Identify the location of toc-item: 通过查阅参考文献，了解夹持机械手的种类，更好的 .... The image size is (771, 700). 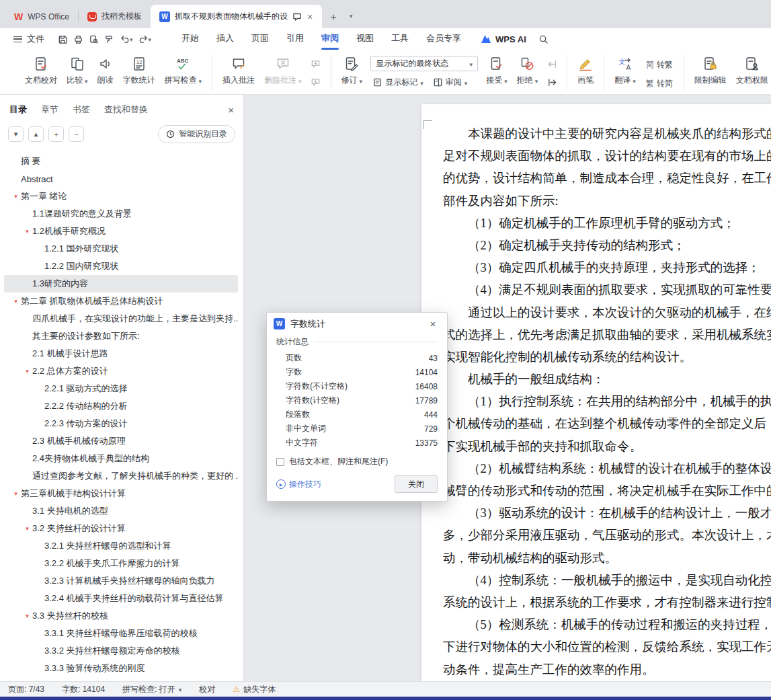
(121, 476).